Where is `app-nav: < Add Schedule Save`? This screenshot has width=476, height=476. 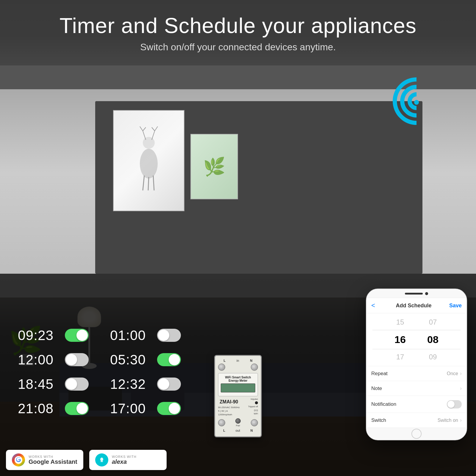 app-nav: < Add Schedule Save is located at coordinates (416, 306).